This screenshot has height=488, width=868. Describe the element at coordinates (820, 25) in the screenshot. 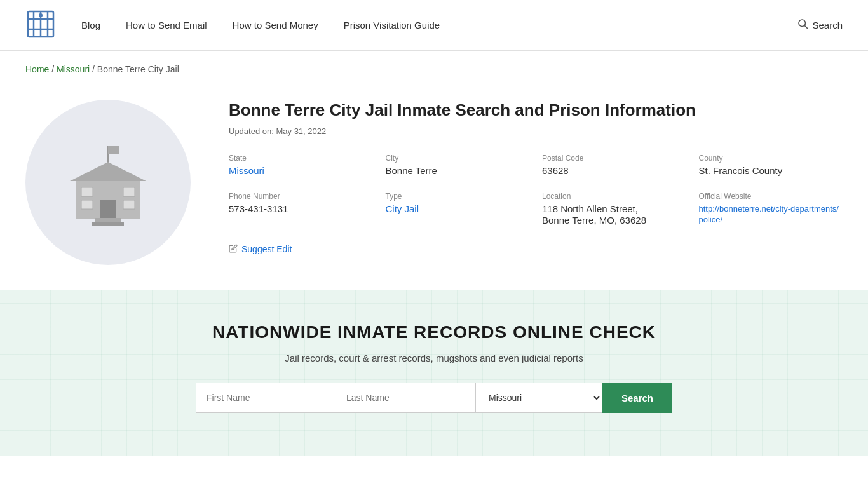

I see `header-search: Search` at that location.